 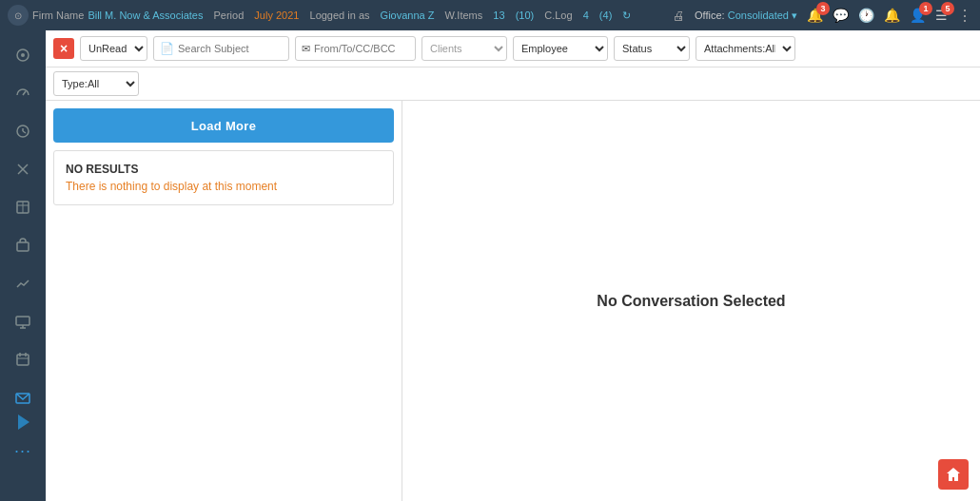 I want to click on unread-select: UnRead All Read, so click(x=114, y=48).